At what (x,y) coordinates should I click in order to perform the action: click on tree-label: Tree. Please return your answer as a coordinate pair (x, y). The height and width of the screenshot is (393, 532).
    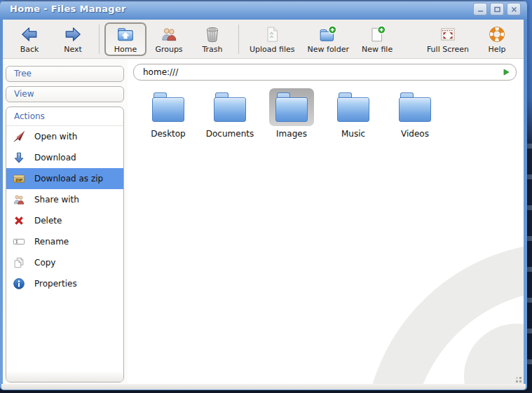
    Looking at the image, I should click on (22, 74).